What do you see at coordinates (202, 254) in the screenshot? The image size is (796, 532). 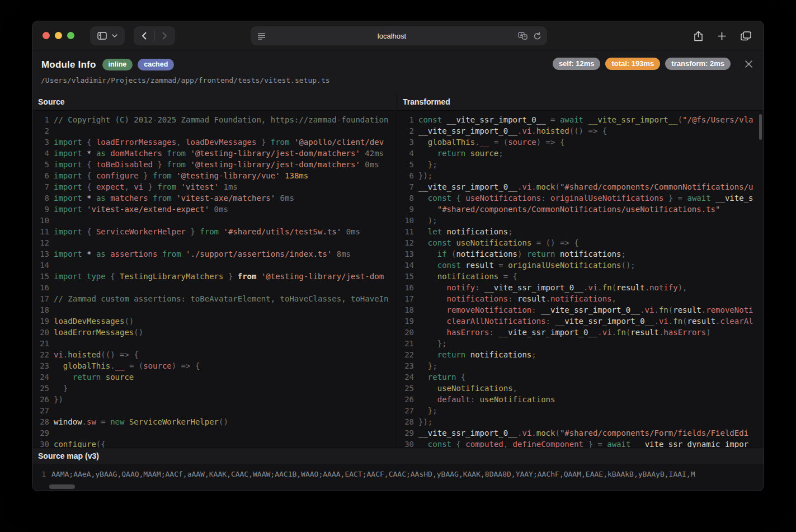 I see `code-text: import * as assertions from './support/a…` at bounding box center [202, 254].